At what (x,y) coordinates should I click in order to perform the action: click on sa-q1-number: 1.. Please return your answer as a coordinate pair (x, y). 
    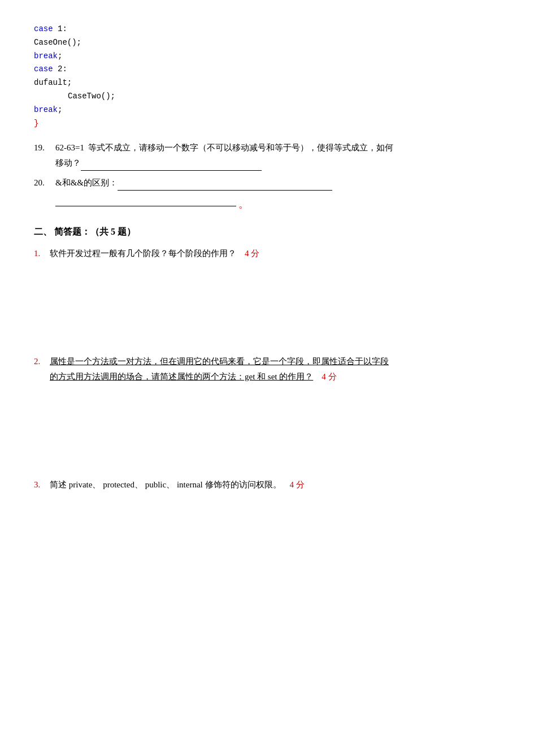
    Looking at the image, I should click on (42, 253).